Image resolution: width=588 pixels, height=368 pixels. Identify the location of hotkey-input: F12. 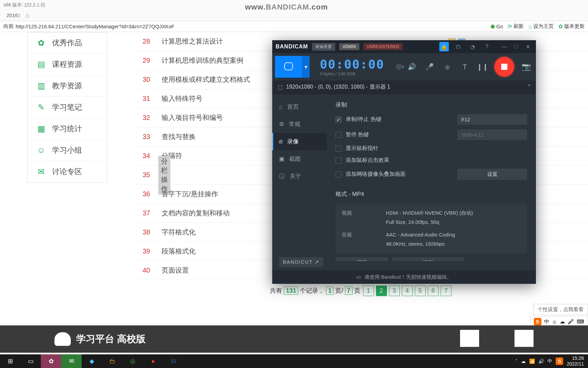
(492, 119).